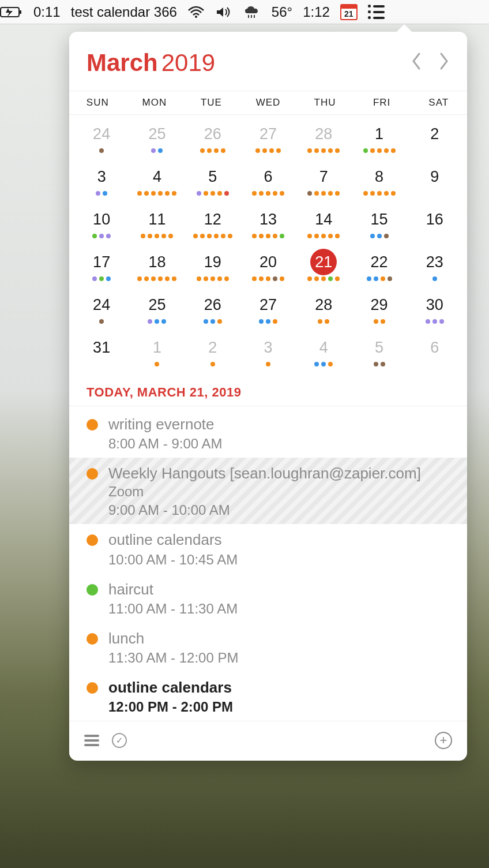 The height and width of the screenshot is (868, 489). What do you see at coordinates (101, 351) in the screenshot?
I see `calendar-day: 31` at bounding box center [101, 351].